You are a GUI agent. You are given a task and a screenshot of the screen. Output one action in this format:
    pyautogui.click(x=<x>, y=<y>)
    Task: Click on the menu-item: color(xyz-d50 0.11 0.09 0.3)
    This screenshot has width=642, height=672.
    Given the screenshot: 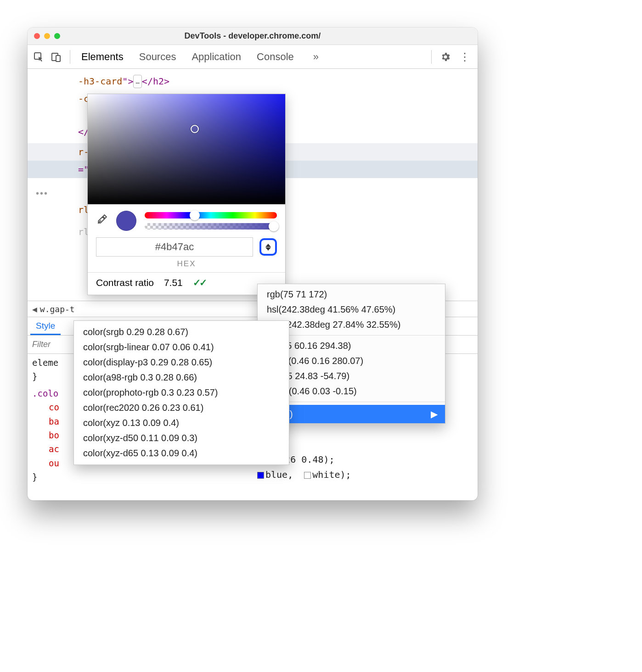 What is the action you would take?
    pyautogui.click(x=181, y=438)
    